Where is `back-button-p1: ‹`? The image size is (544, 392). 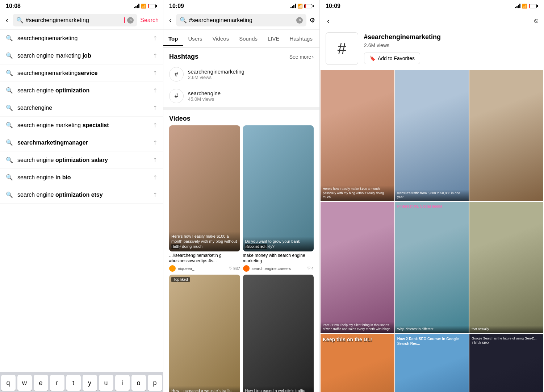
back-button-p1: ‹ is located at coordinates (7, 20).